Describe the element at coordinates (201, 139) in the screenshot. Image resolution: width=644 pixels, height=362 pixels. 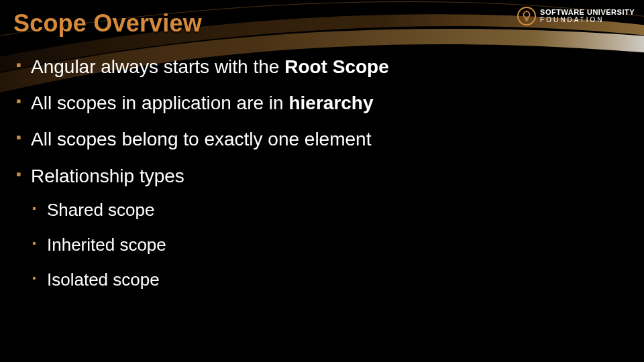
I see `bullet-text: All scopes belong to exactly one element` at that location.